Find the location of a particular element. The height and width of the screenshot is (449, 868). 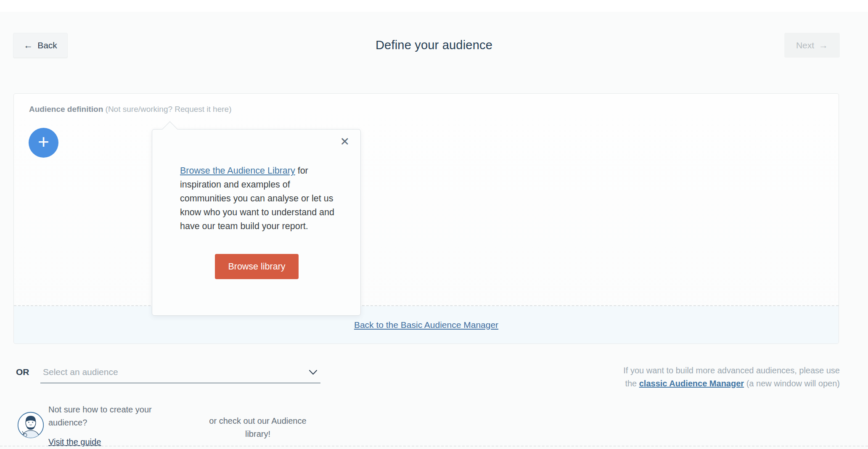

advanced-note-line2-suffix: (a new window will open) is located at coordinates (792, 383).